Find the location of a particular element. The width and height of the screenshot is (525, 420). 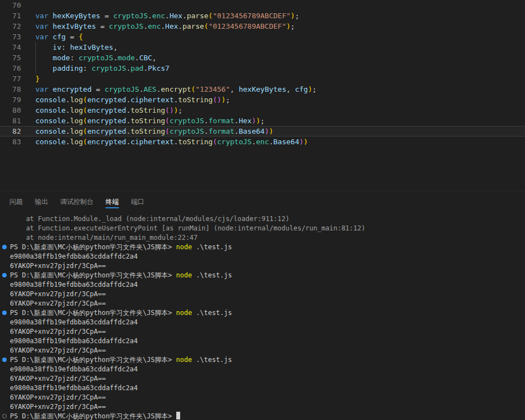

code-token: = is located at coordinates (103, 27).